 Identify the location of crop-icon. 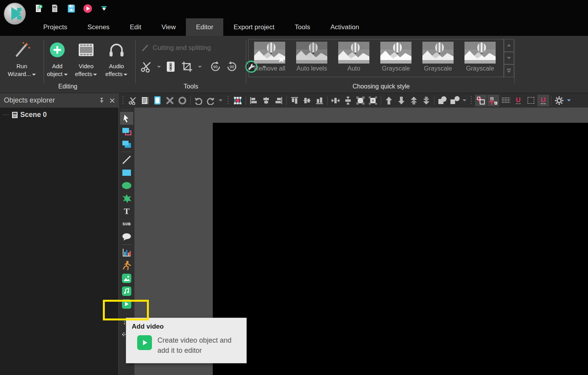
(187, 67).